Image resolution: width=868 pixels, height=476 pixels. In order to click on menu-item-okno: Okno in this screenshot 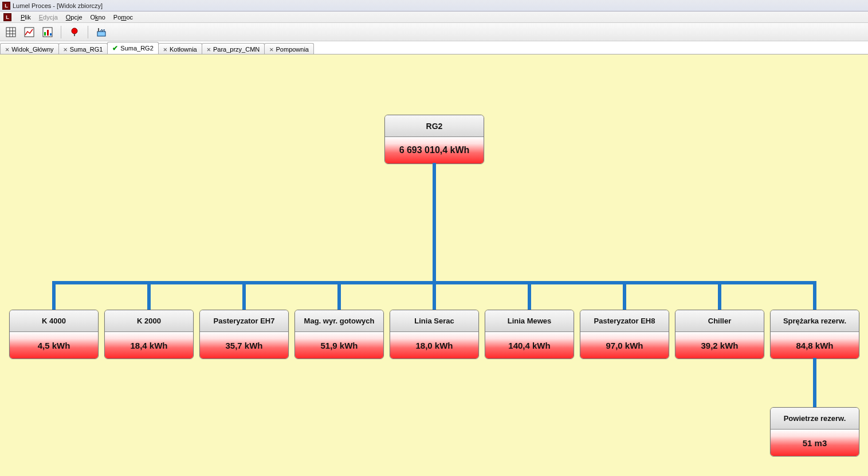, I will do `click(98, 17)`.